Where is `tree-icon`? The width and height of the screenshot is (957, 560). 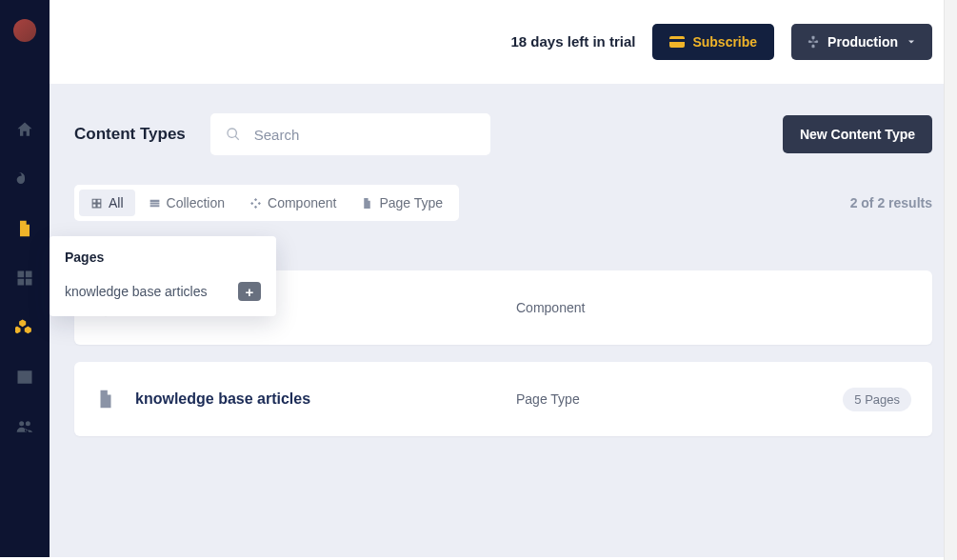 tree-icon is located at coordinates (813, 42).